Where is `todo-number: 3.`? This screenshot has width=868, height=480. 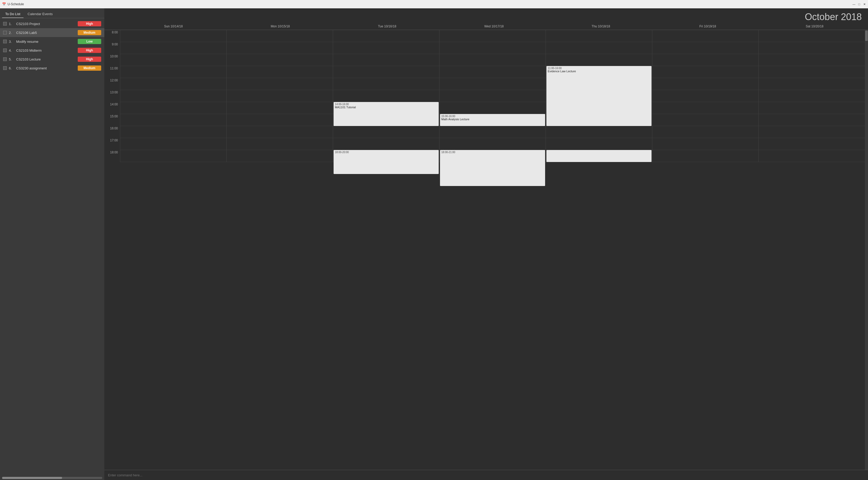
todo-number: 3. is located at coordinates (11, 42).